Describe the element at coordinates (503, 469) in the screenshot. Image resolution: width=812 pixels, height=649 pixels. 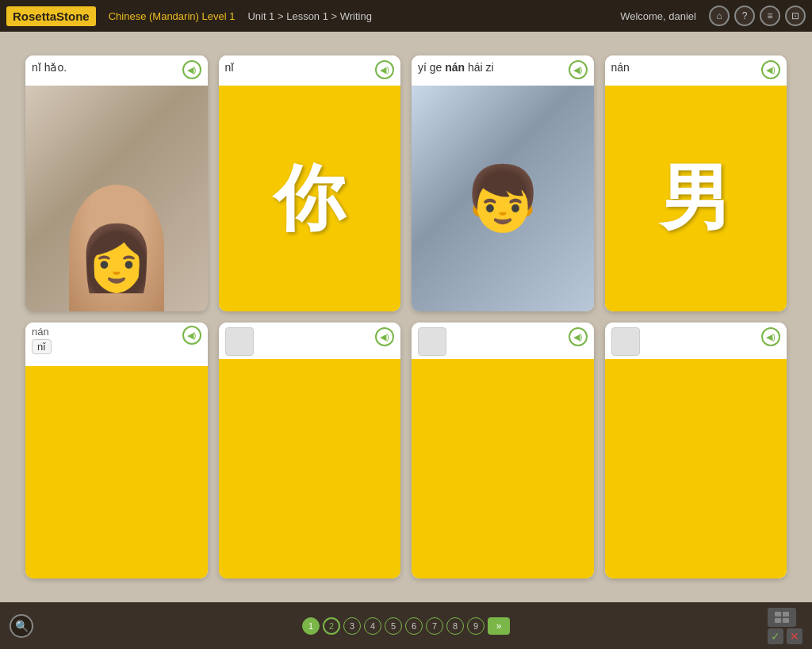
I see `card-7-body` at that location.